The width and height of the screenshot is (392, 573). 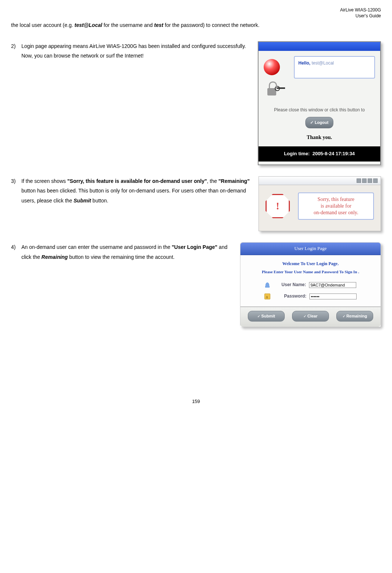 What do you see at coordinates (311, 316) in the screenshot?
I see `clear-button: Clear` at bounding box center [311, 316].